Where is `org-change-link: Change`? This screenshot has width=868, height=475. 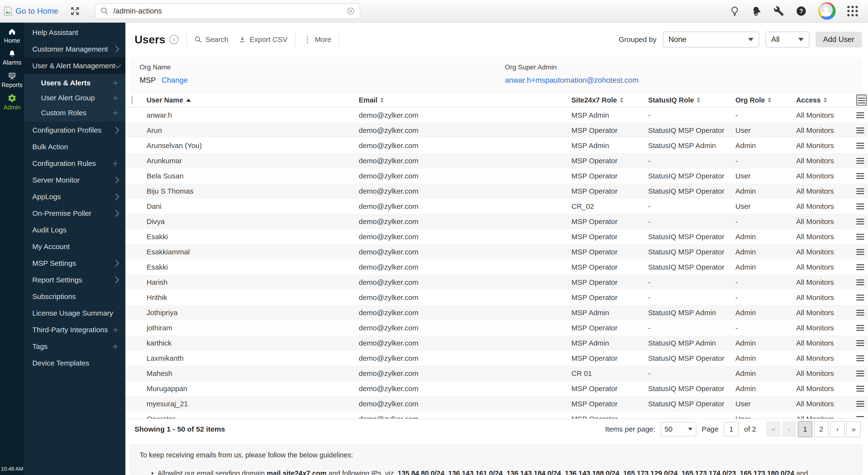 org-change-link: Change is located at coordinates (175, 80).